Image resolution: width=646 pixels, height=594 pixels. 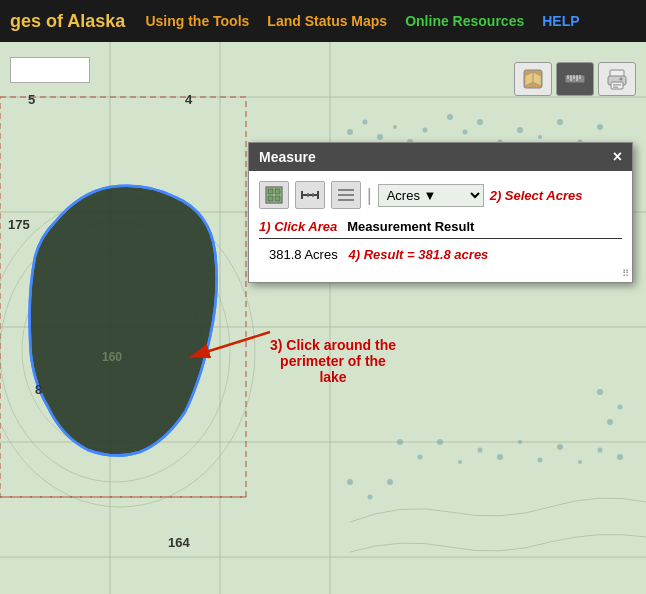 What do you see at coordinates (464, 21) in the screenshot?
I see `nav-online-resources: Online Resources` at bounding box center [464, 21].